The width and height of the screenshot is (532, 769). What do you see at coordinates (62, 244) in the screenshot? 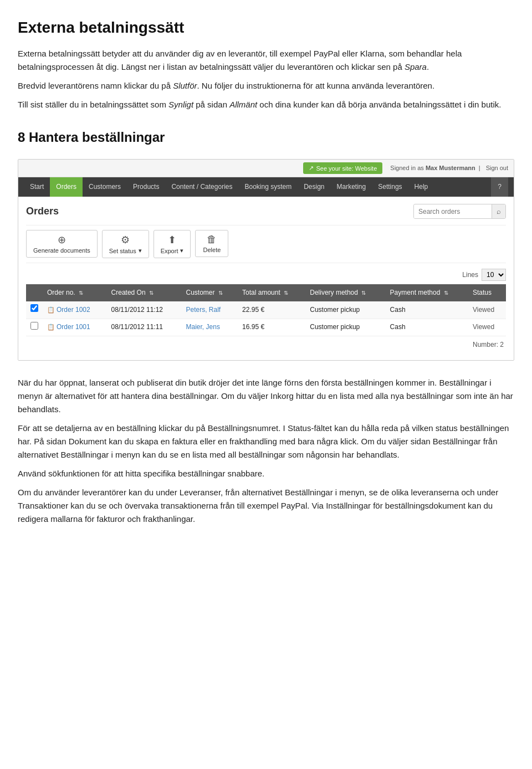
I see `generate-documents-button: ⊕ Generate documents` at bounding box center [62, 244].